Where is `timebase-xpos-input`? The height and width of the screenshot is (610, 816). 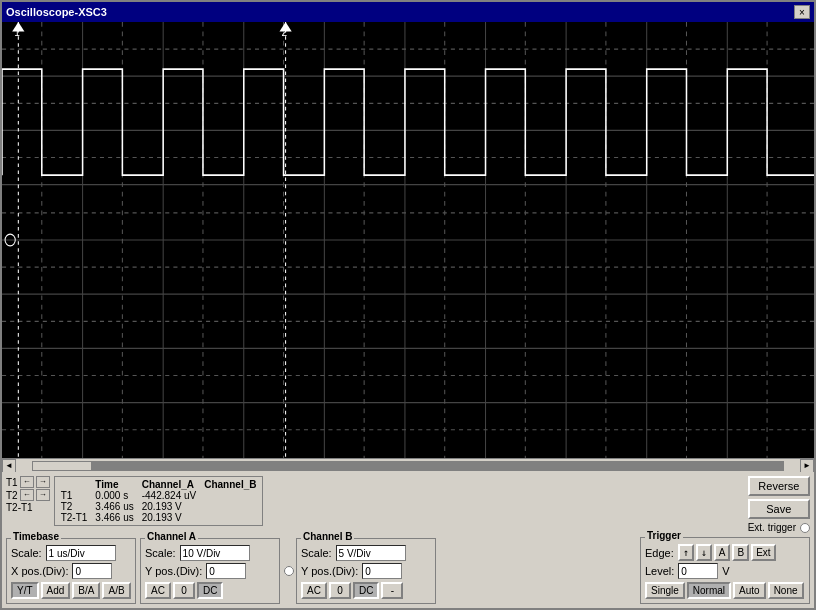
timebase-xpos-input is located at coordinates (92, 571).